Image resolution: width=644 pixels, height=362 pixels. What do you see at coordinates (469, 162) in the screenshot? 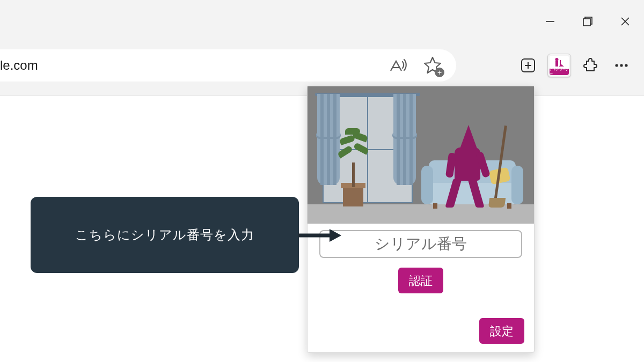
I see `cleaner-figure-icon` at bounding box center [469, 162].